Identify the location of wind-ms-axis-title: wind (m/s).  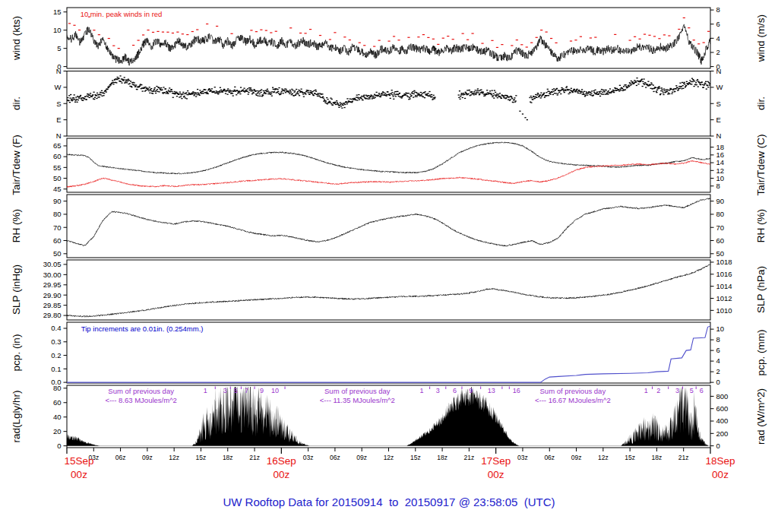
(761, 38).